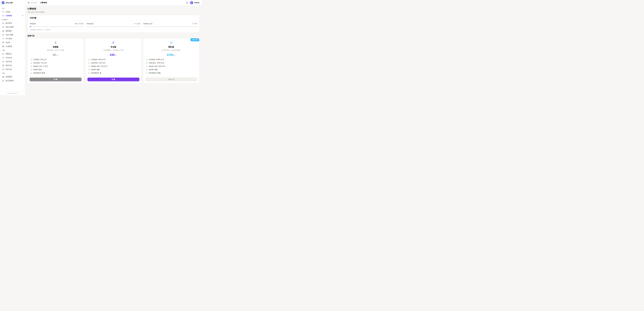  I want to click on plan-feature-list: 中转请求: 2000 次/月 Hand 执行: 200 次/月 Pipeline…, so click(114, 66).